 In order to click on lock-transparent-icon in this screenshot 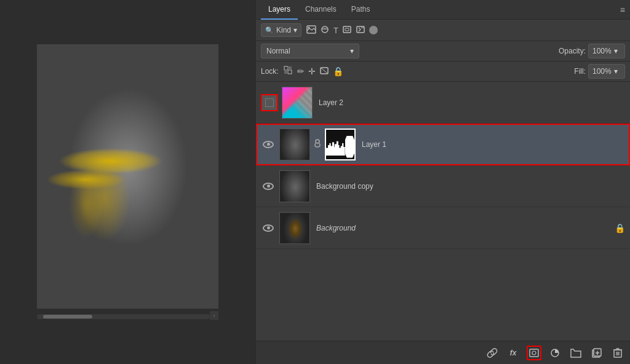, I will do `click(289, 71)`.